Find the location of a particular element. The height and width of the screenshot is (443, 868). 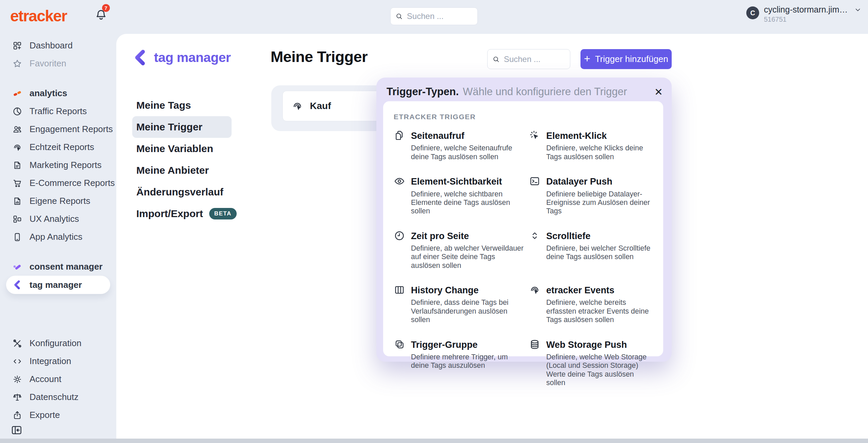

account-menu: C cycling-stormarn.jimdofre… 516751 is located at coordinates (804, 14).